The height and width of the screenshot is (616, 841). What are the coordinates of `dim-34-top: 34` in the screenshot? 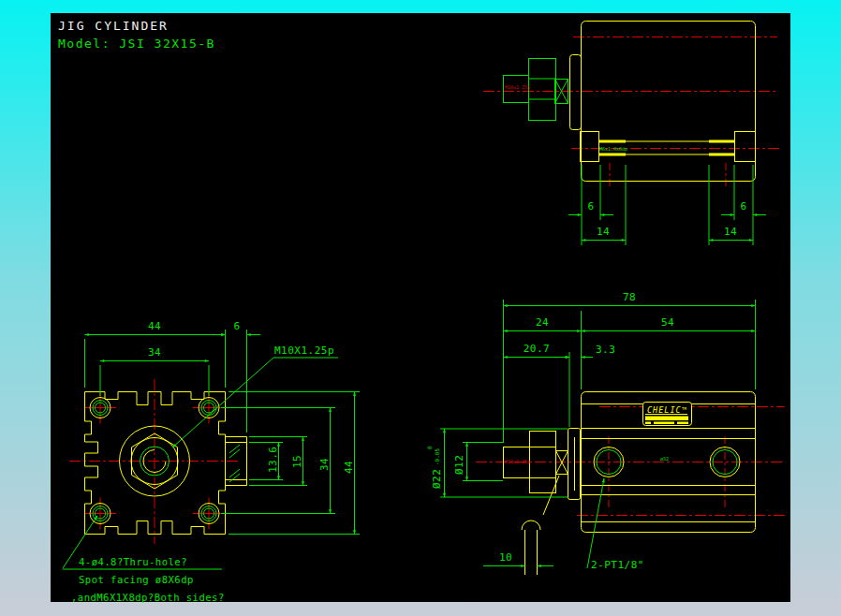 It's located at (155, 352).